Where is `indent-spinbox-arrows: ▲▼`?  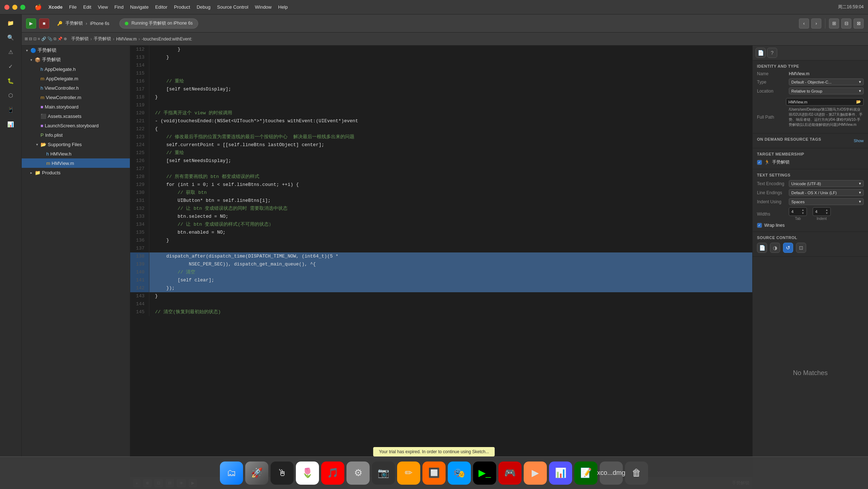 indent-spinbox-arrows: ▲▼ is located at coordinates (827, 212).